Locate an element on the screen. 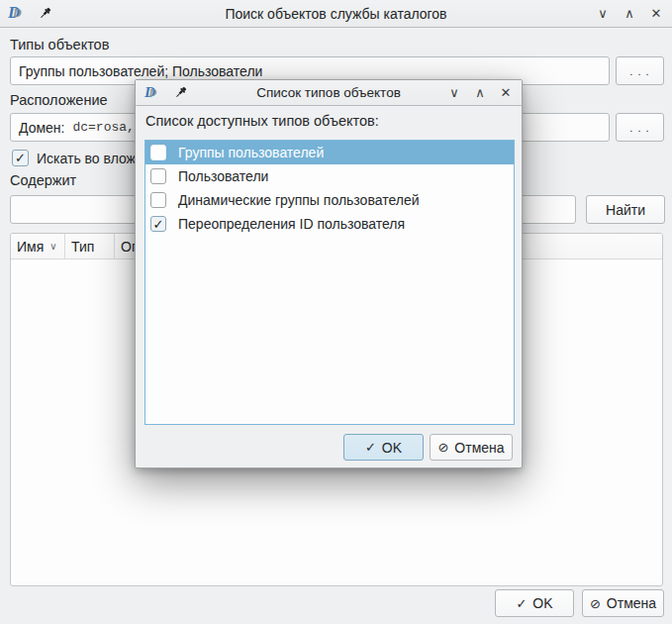 This screenshot has height=624, width=672. list-item-label: Динамические группы пользователей is located at coordinates (299, 200).